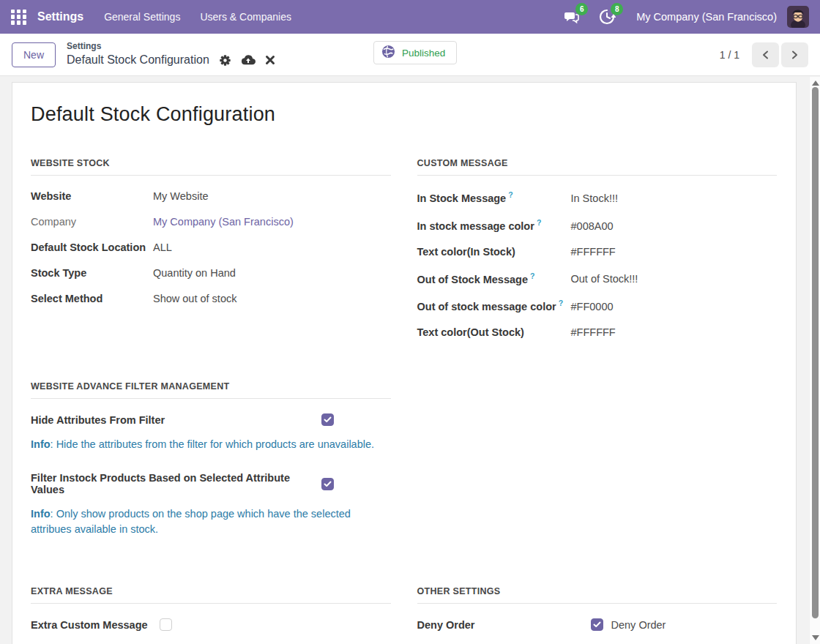 This screenshot has height=644, width=820. What do you see at coordinates (92, 196) in the screenshot?
I see `field-label: Website` at bounding box center [92, 196].